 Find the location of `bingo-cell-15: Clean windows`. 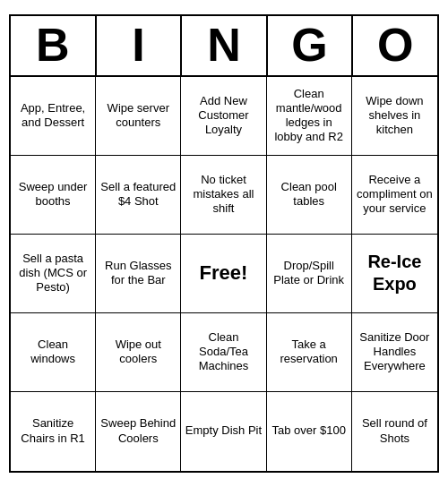

bingo-cell-15: Clean windows is located at coordinates (54, 353).